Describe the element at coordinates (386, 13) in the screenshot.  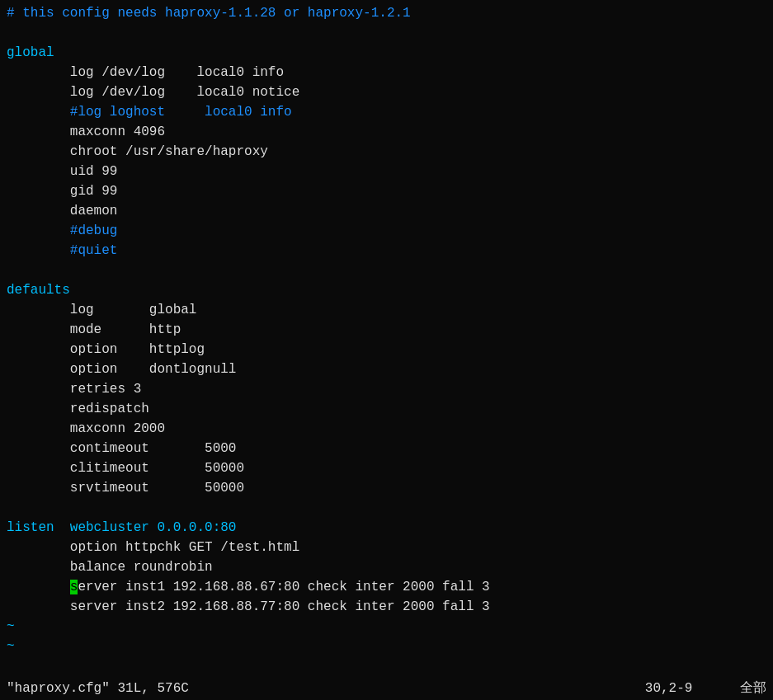
I see `line-1: # this config needs haproxy-1.1.28 or ha…` at that location.